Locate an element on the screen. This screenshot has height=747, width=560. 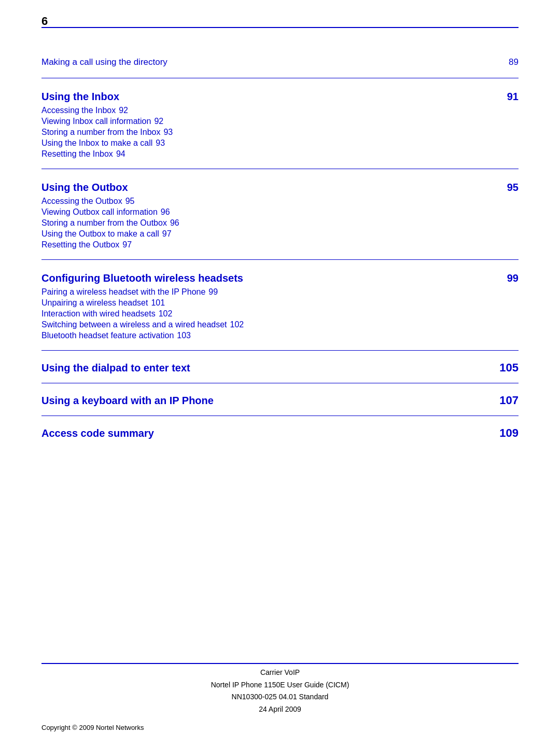
sub-entry-title: Switching between a wireless and a wired… is located at coordinates (134, 325).